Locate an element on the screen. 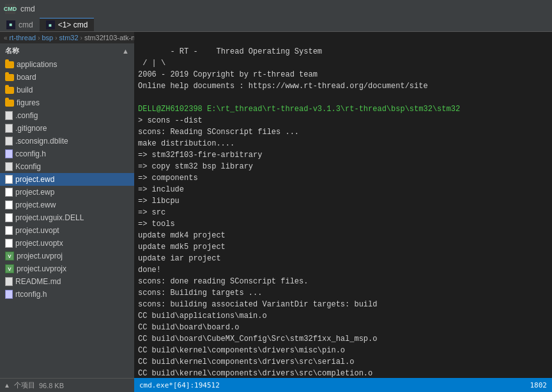  breadcrumb-sep2: › is located at coordinates (56, 38).